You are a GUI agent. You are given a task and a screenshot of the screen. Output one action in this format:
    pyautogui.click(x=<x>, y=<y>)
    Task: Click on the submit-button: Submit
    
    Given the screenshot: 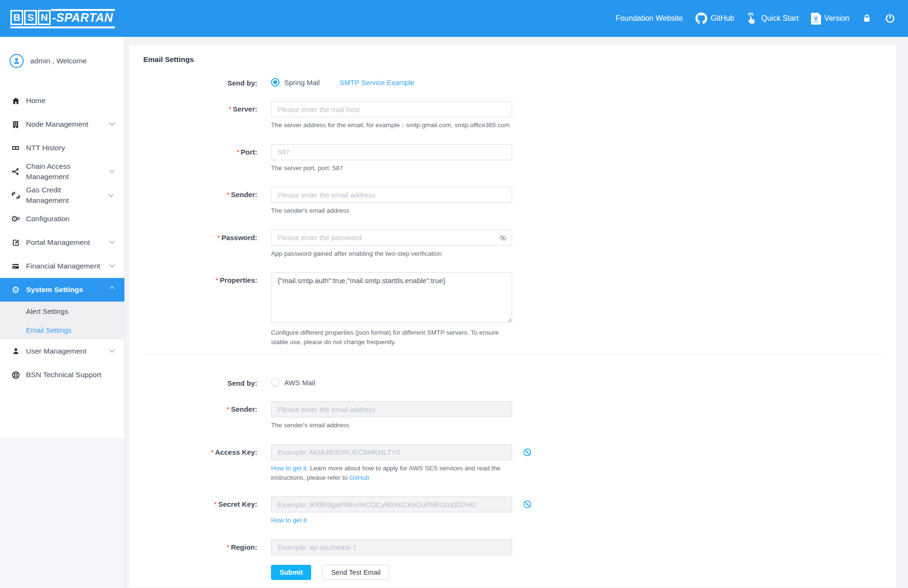 What is the action you would take?
    pyautogui.click(x=291, y=572)
    